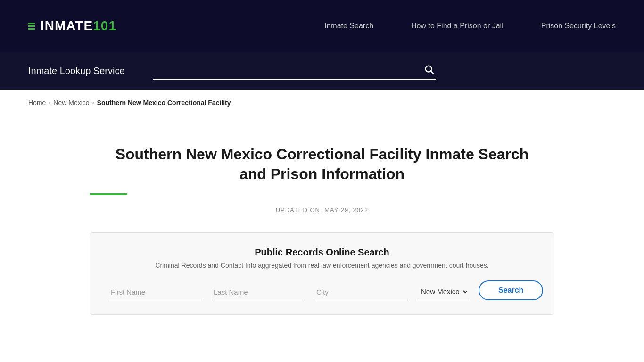 This screenshot has width=644, height=362. I want to click on breadcrumb-sep-2: ›, so click(93, 103).